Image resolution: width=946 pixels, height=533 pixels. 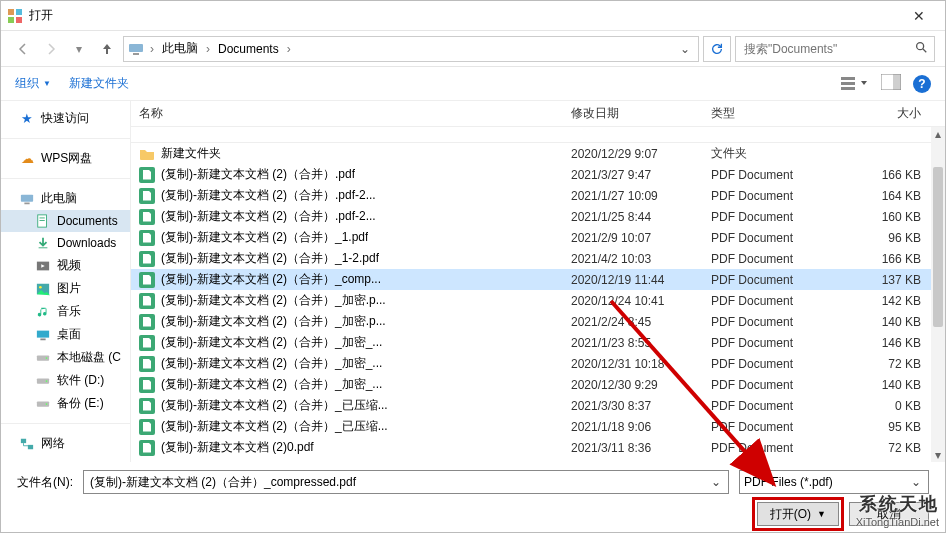 I want to click on sidebar-item-quick-access: ★ 快速访问, so click(x=66, y=118).